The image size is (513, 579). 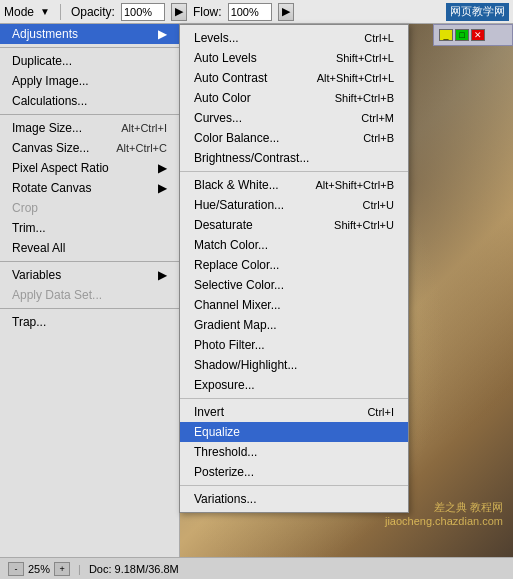 I want to click on submenu-item-selective-color: Selective Color..., so click(x=294, y=285).